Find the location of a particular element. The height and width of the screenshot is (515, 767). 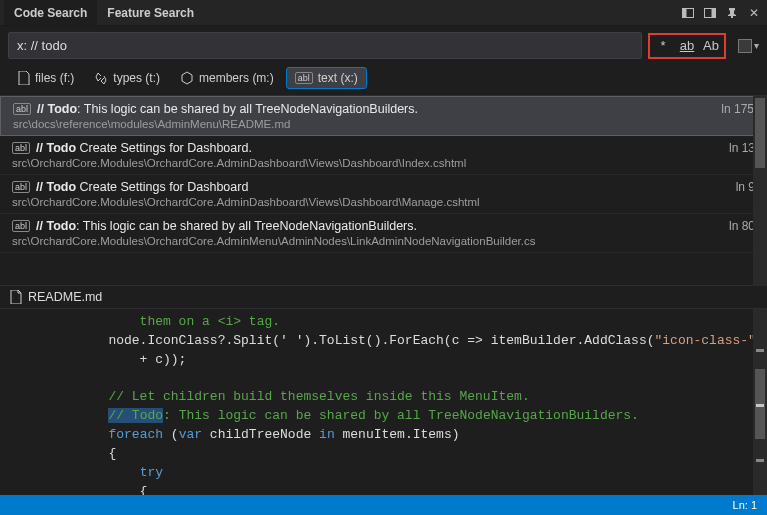

filter-label: types (t:) is located at coordinates (136, 78).